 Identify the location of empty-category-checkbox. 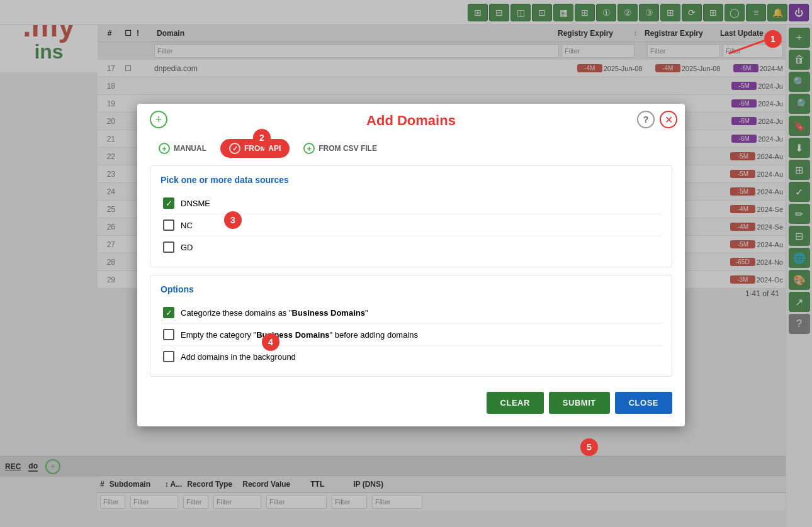
(169, 335).